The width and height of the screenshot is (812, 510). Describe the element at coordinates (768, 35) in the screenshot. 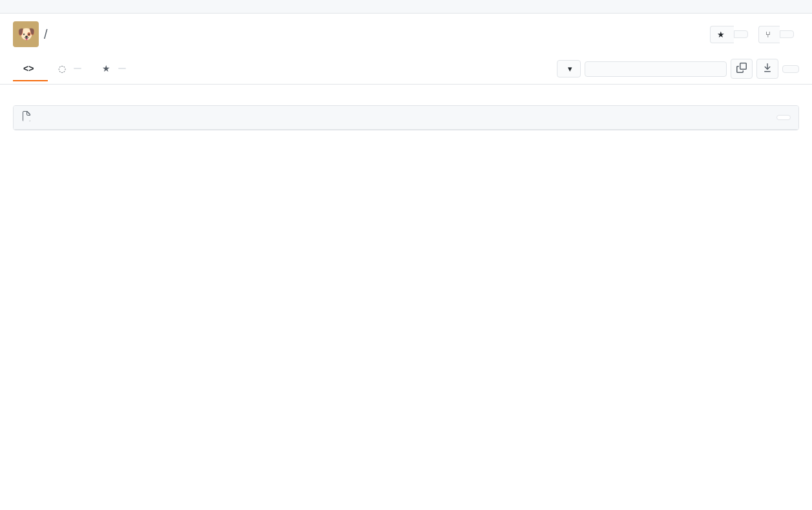

I see `fork-icon: ⑂` at that location.